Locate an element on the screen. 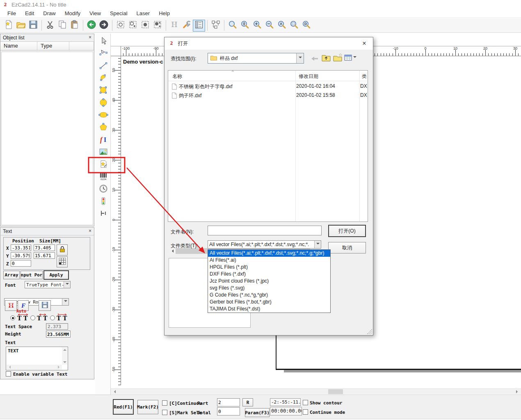  file-row: 不锈钢 彩色叶子字母.dxf 2020-01-02 16:04 DXF is located at coordinates (268, 87).